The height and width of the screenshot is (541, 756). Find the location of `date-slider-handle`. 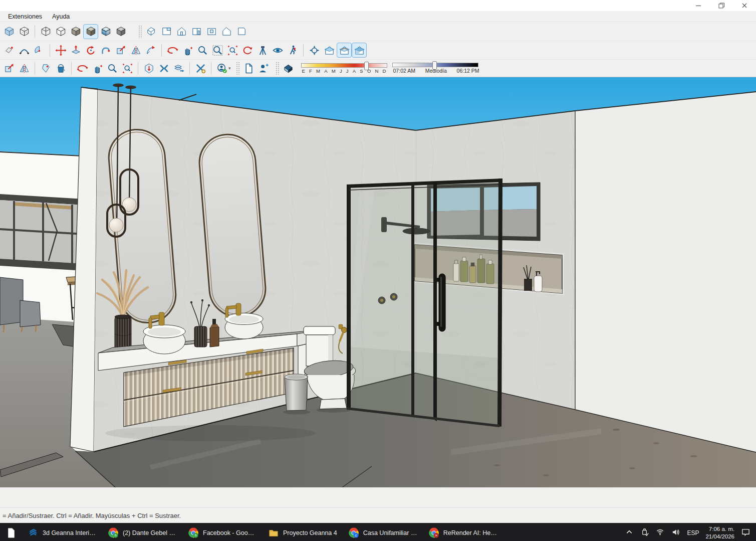

date-slider-handle is located at coordinates (367, 66).